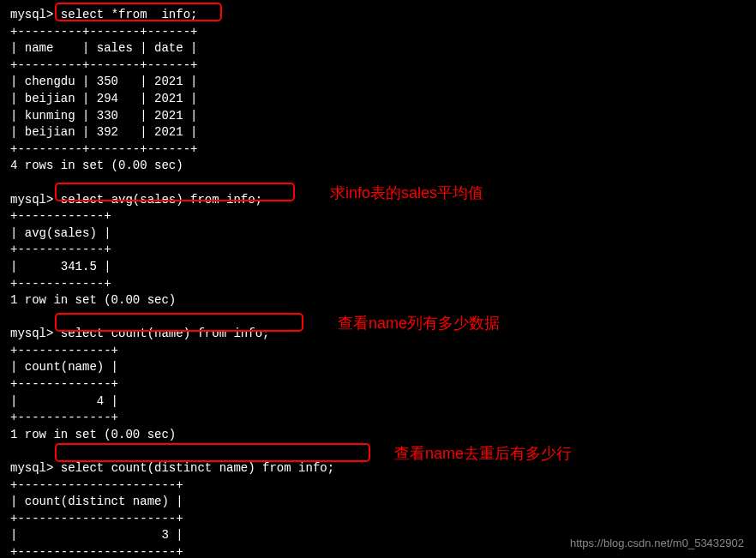  What do you see at coordinates (378, 99) in the screenshot?
I see `table-row: | beijian | 294 | 2021 |` at bounding box center [378, 99].